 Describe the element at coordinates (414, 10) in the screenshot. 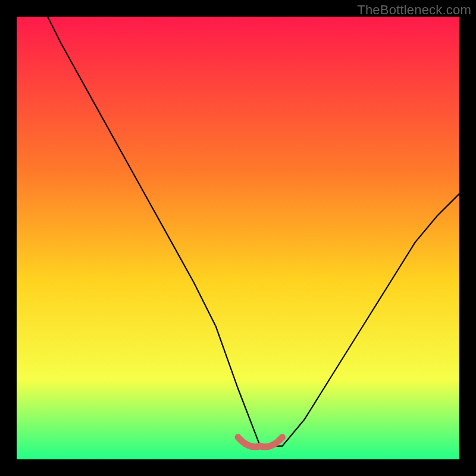

I see `watermark-text: TheBottleneck.com` at that location.